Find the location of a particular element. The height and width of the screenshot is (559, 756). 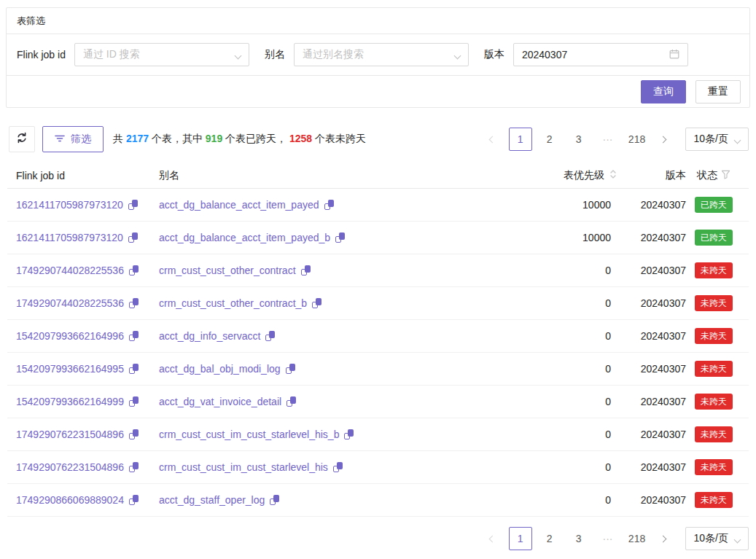

sorter-icon is located at coordinates (613, 175).